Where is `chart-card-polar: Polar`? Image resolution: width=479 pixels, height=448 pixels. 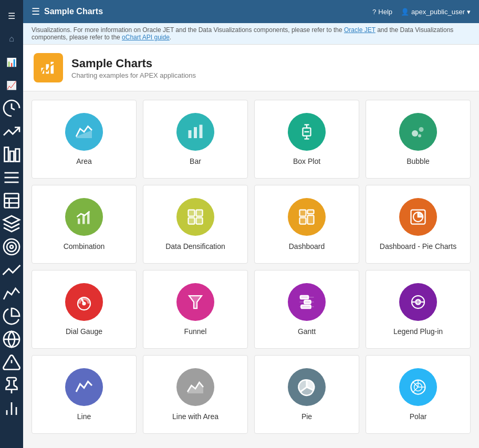 chart-card-polar: Polar is located at coordinates (418, 394).